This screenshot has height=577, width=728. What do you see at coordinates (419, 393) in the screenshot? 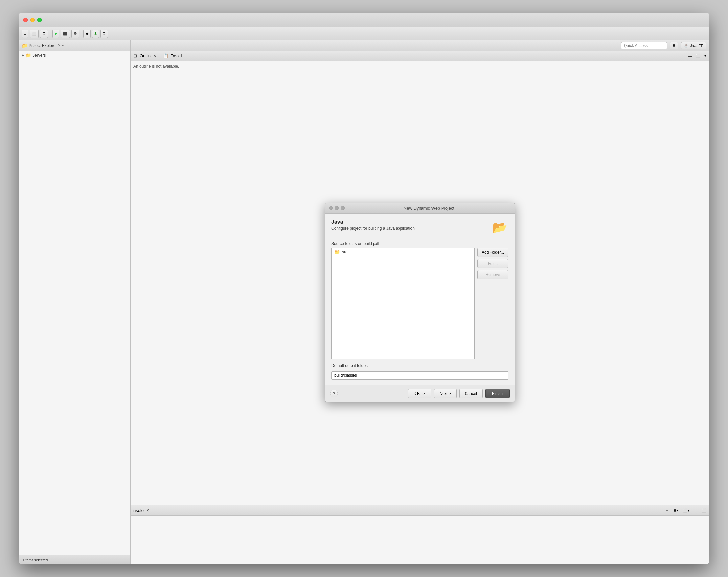
I see `back-button: < Back` at bounding box center [419, 393].